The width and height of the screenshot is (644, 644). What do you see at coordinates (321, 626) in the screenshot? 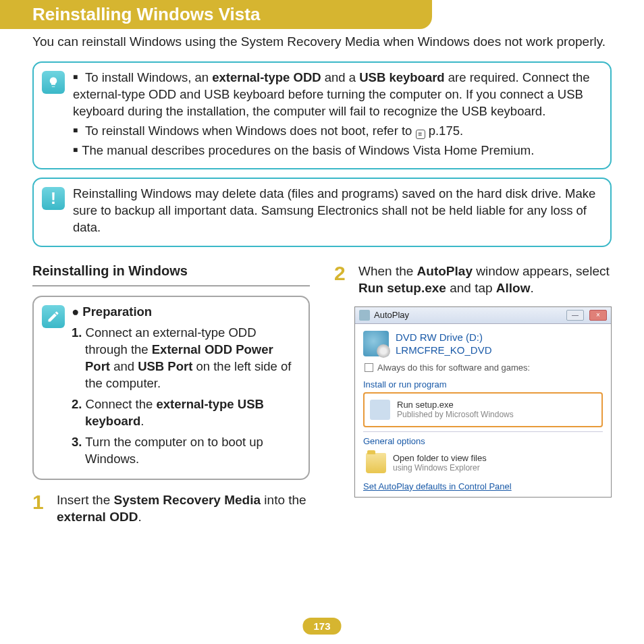
I see `page-number-badge: 173` at bounding box center [321, 626].